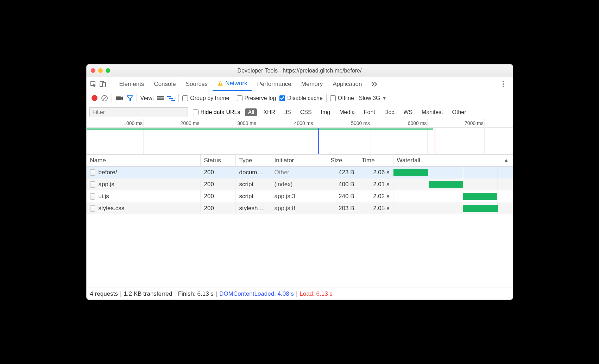  I want to click on overview-toggle-button, so click(171, 98).